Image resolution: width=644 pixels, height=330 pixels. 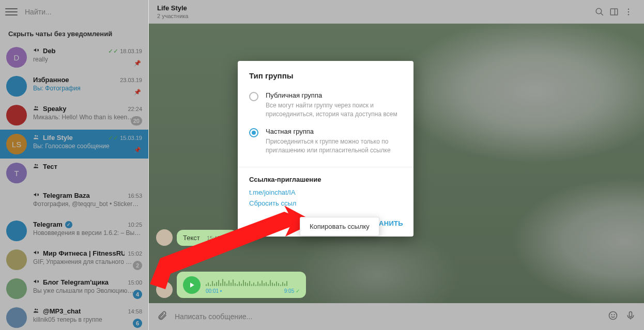 What do you see at coordinates (79, 253) in the screenshot?
I see `chat-title: Мир Фитнеса | FitnessRU` at bounding box center [79, 253].